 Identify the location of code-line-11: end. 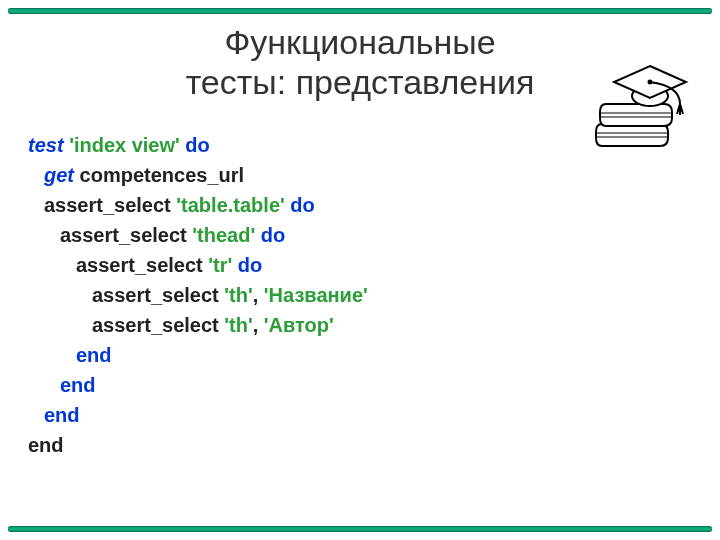
(360, 445).